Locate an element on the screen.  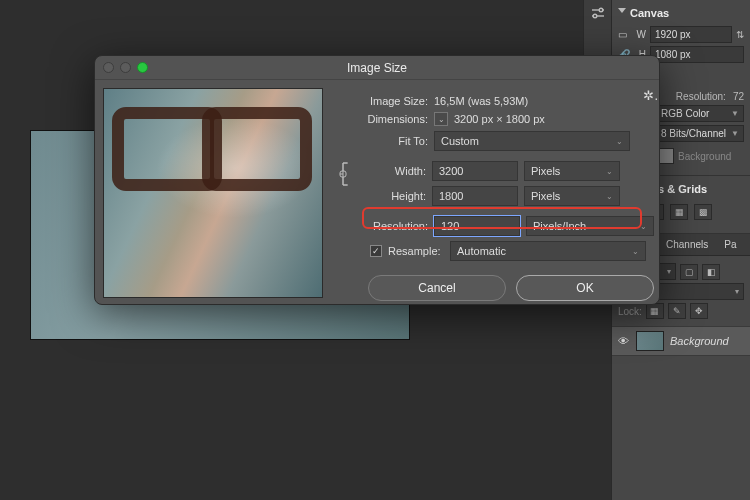
canvas-w-label: W is located at coordinates (640, 34).